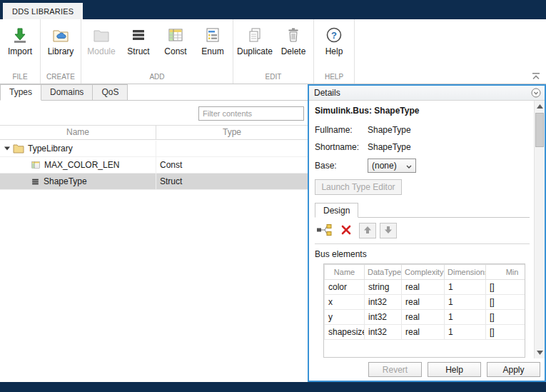 The height and width of the screenshot is (392, 546). Describe the element at coordinates (358, 187) in the screenshot. I see `launch-type-editor-button: Launch Type Editor` at that location.